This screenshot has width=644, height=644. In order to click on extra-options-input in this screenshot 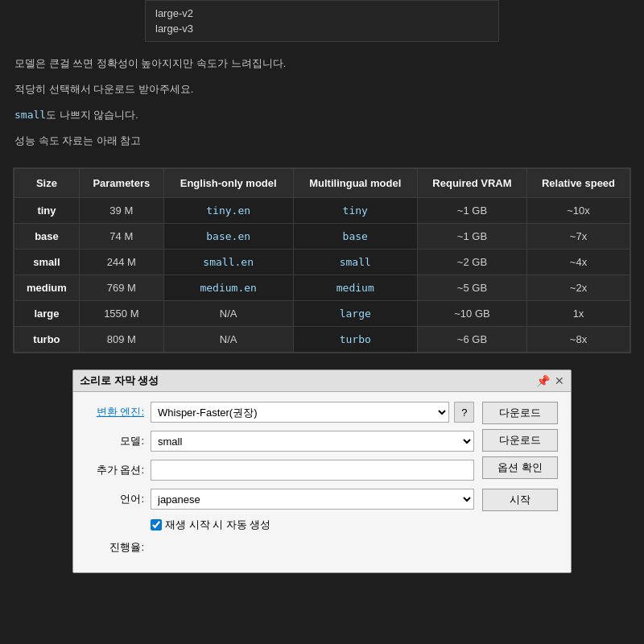, I will do `click(312, 470)`.